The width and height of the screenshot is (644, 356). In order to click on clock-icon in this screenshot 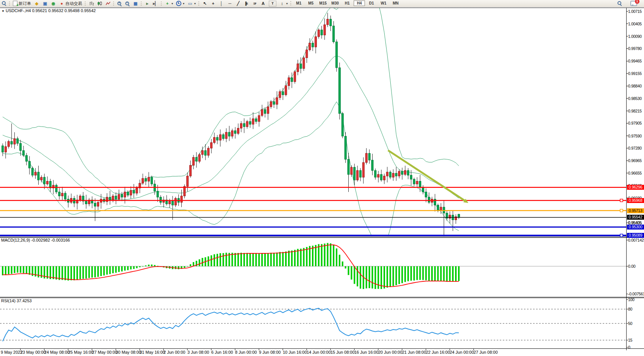, I will do `click(179, 3)`.